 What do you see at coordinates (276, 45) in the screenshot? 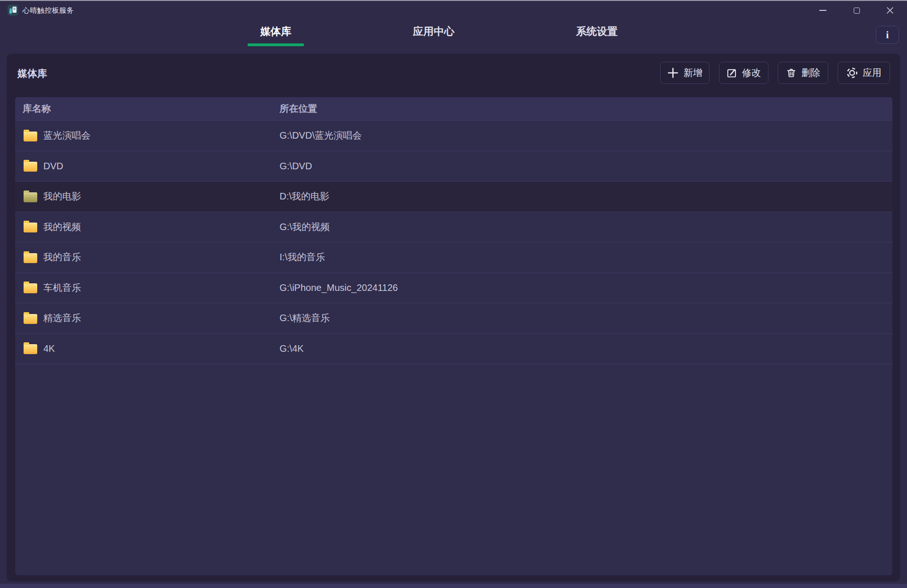
I see `active-tab-indicator` at bounding box center [276, 45].